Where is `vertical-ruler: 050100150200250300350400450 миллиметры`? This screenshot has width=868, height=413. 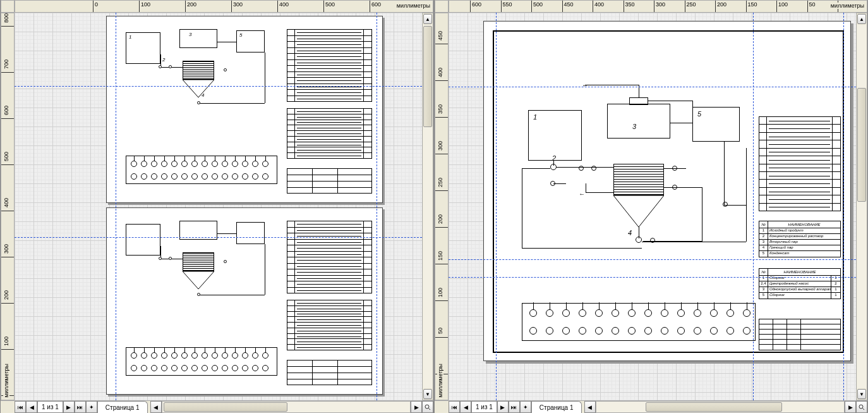 vertical-ruler: 050100150200250300350400450 миллиметры is located at coordinates (442, 206).